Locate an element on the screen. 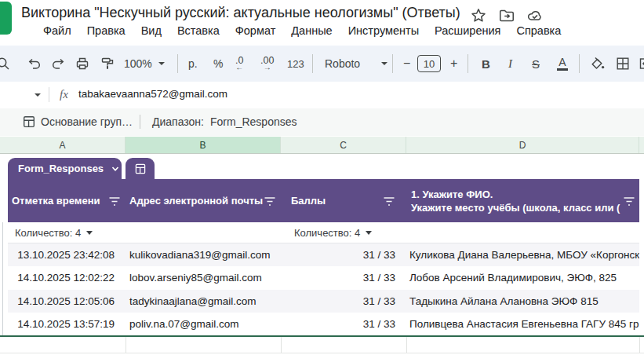  menu-file: Файл is located at coordinates (57, 31).